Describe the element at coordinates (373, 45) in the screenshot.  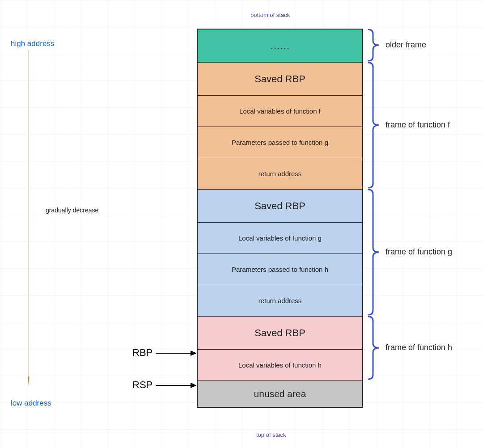
I see `brace-older-icon` at that location.